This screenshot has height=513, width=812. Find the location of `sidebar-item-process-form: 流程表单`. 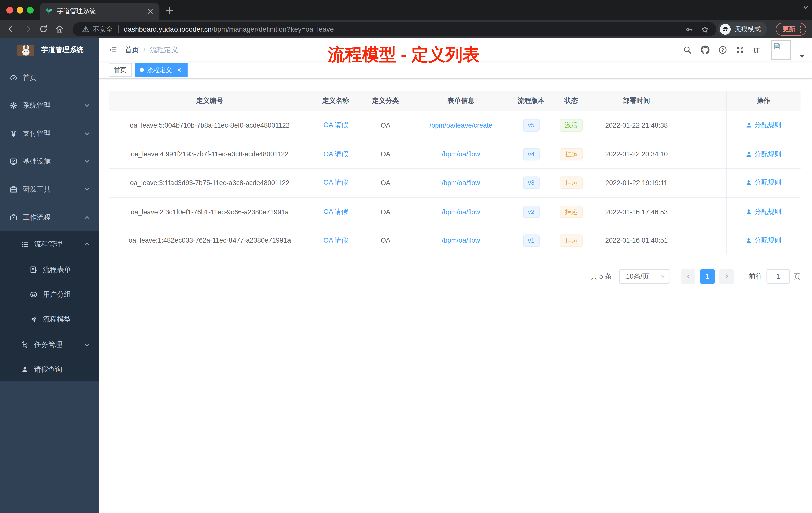

sidebar-item-process-form: 流程表单 is located at coordinates (50, 270).